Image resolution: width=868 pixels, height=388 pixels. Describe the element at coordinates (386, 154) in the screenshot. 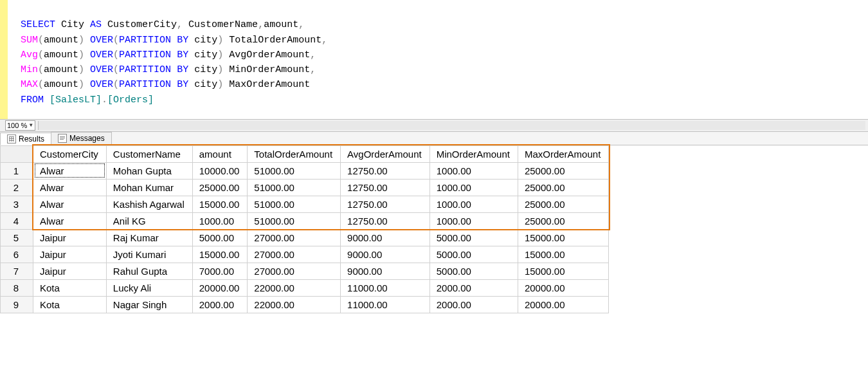

I see `col-header: AvgOrderAmount` at that location.